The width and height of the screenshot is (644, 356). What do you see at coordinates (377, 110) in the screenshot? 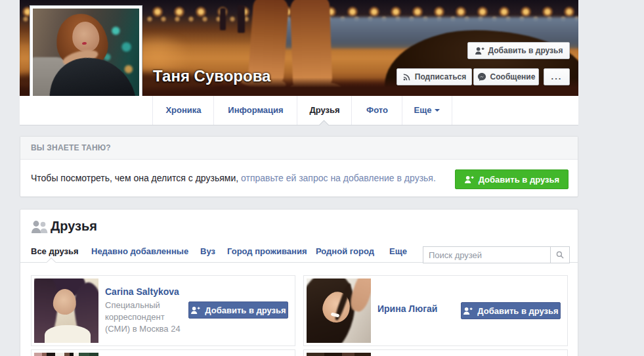
I see `tab-photos: Фото` at bounding box center [377, 110].